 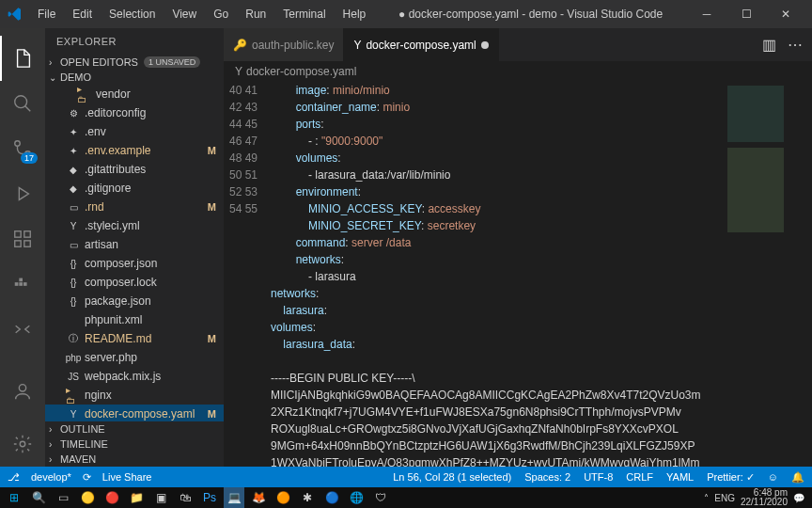 I want to click on menu-help: Help, so click(x=355, y=14).